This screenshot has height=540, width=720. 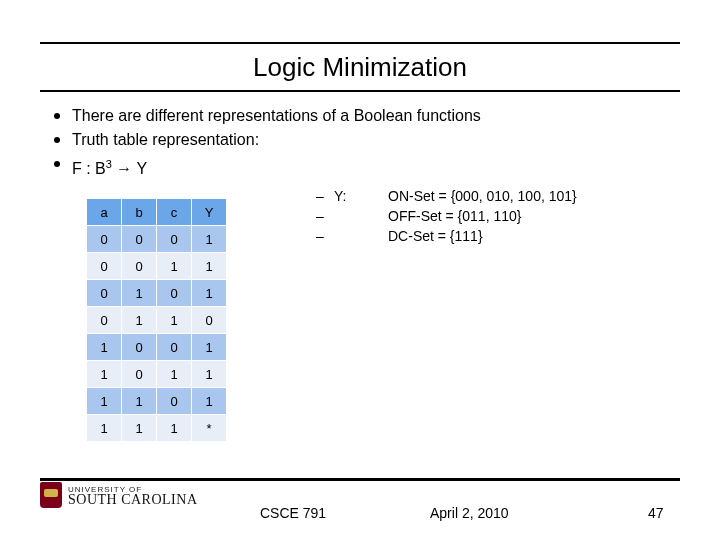 I want to click on course-code: CSCE 791, so click(x=293, y=513).